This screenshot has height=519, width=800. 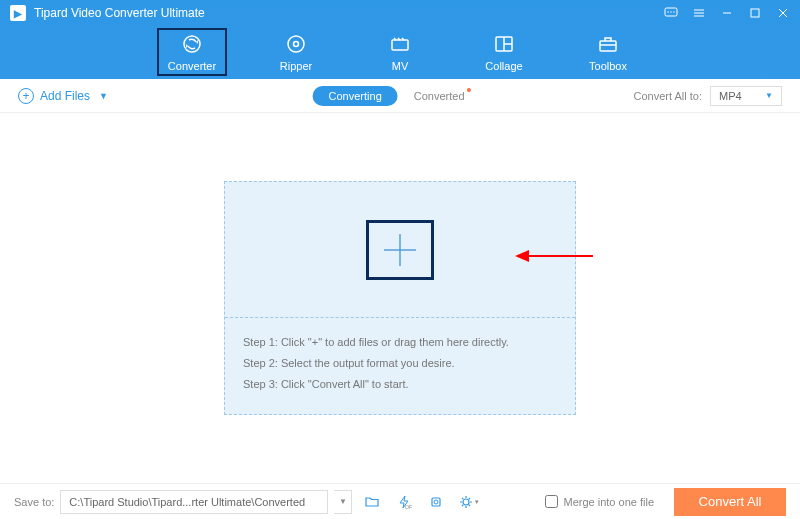 What do you see at coordinates (349, 13) in the screenshot?
I see `window-title: Tipard Video Converter Ultimate` at bounding box center [349, 13].